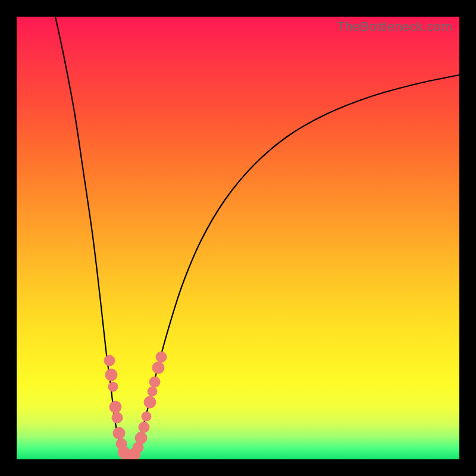  I want to click on left-branch-curve, so click(92, 238).